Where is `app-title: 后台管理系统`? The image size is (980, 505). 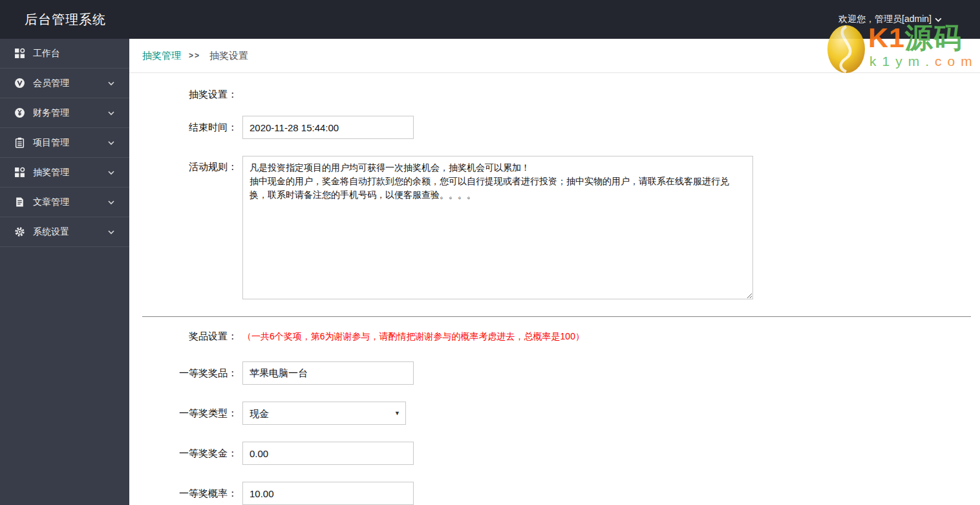
app-title: 后台管理系统 is located at coordinates (65, 19).